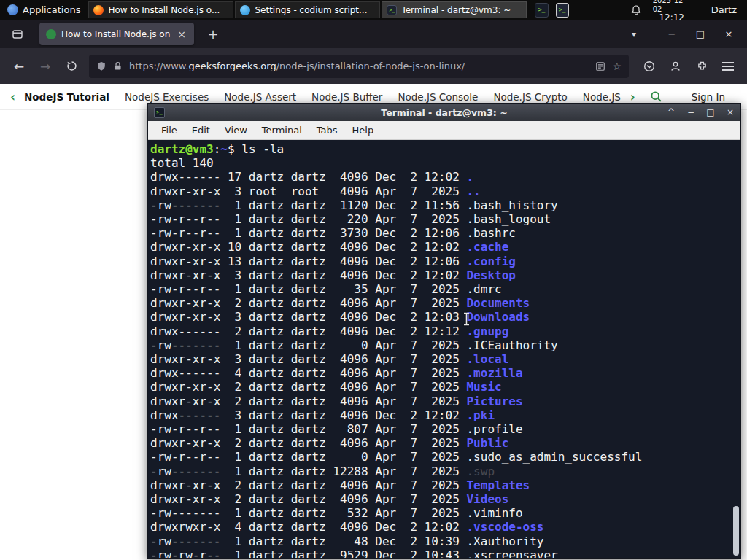 The width and height of the screenshot is (747, 560). Describe the element at coordinates (700, 112) in the screenshot. I see `terminal-window-controls: ^ − □ ×` at that location.